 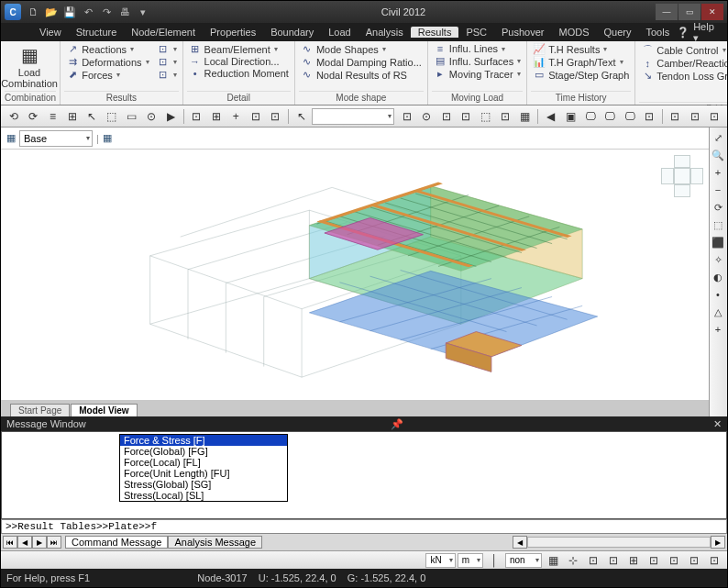 I want to click on ribbon-item-thgraphtext: 📊T.H Graph/Text▾, so click(x=581, y=62).